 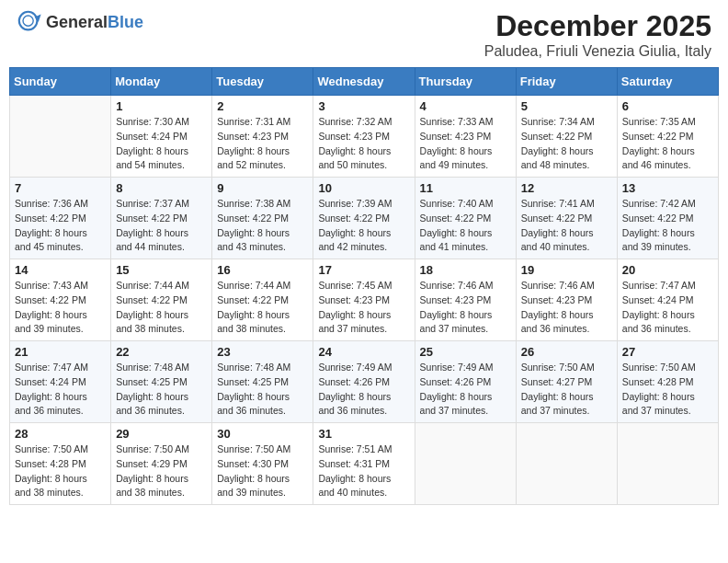 I want to click on logo-general: General, so click(x=77, y=22).